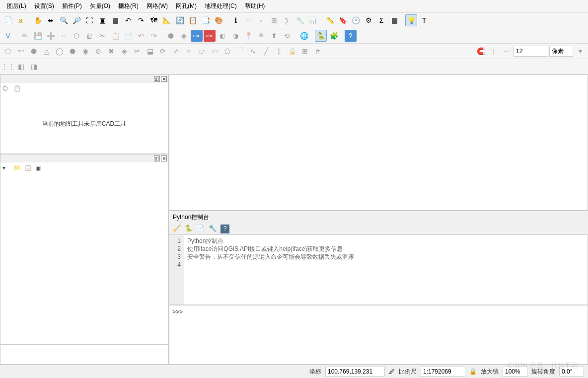 The height and width of the screenshot is (378, 588). What do you see at coordinates (394, 20) in the screenshot?
I see `tiles-icon: ▤` at bounding box center [394, 20].